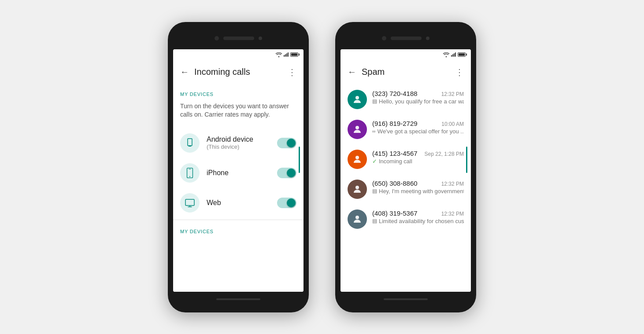  Describe the element at coordinates (238, 173) in the screenshot. I see `iphone-device-name: iPhone` at that location.